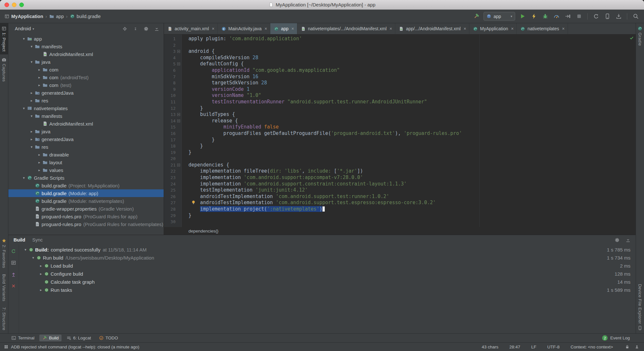  I want to click on tree-item: AndroidManifest.xml, so click(86, 54).